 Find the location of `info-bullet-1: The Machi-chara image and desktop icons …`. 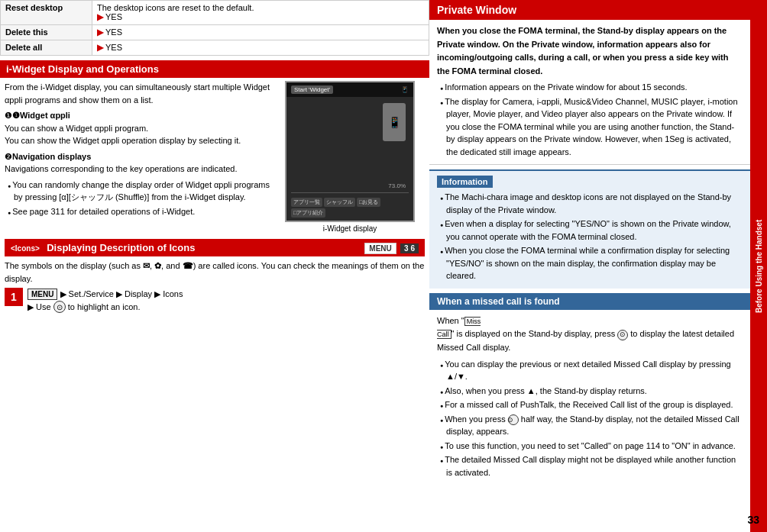

info-bullet-1: The Machi-chara image and desktop icons … is located at coordinates (590, 203).